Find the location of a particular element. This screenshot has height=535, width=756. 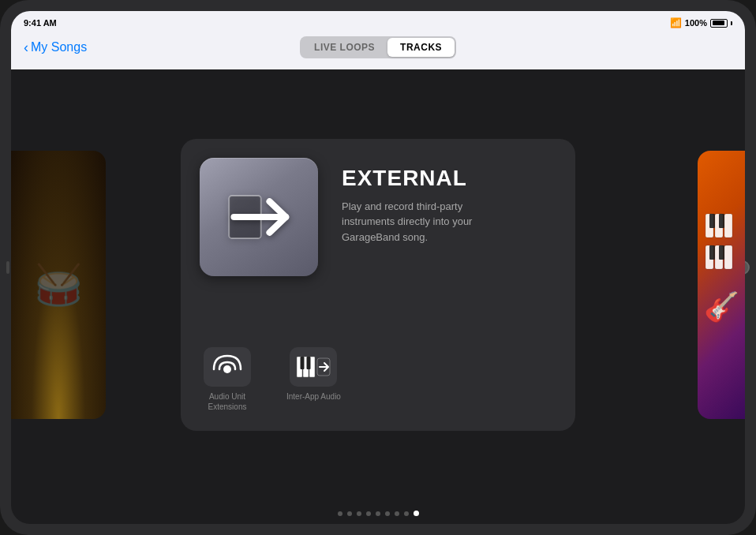

inter-app-item: Inter-App Audio is located at coordinates (314, 374).